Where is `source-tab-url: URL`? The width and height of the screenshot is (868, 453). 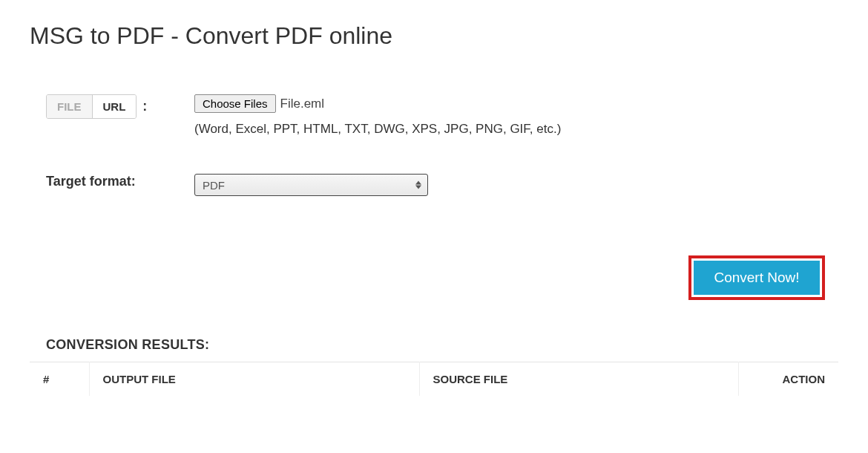
source-tab-url: URL is located at coordinates (114, 107).